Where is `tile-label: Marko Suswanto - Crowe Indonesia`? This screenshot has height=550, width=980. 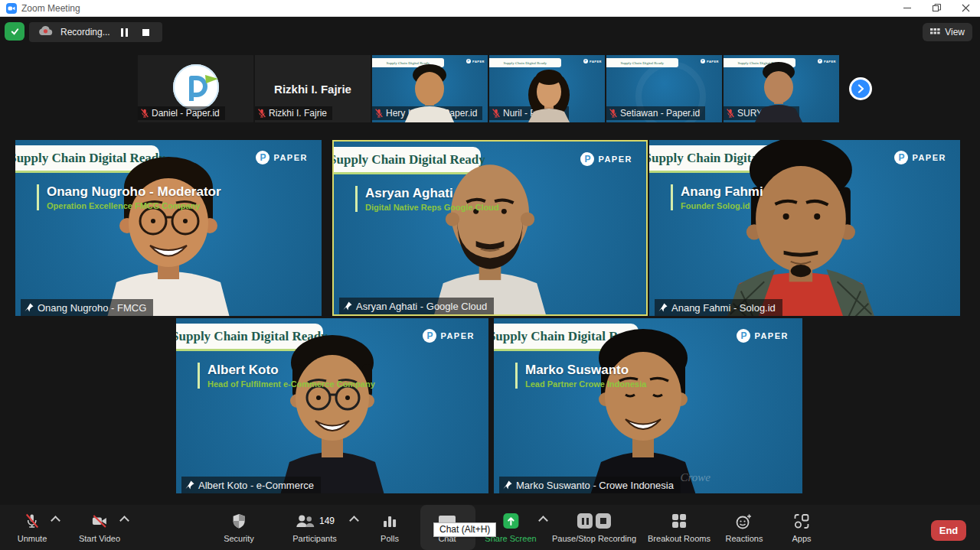 tile-label: Marko Suswanto - Crowe Indonesia is located at coordinates (595, 485).